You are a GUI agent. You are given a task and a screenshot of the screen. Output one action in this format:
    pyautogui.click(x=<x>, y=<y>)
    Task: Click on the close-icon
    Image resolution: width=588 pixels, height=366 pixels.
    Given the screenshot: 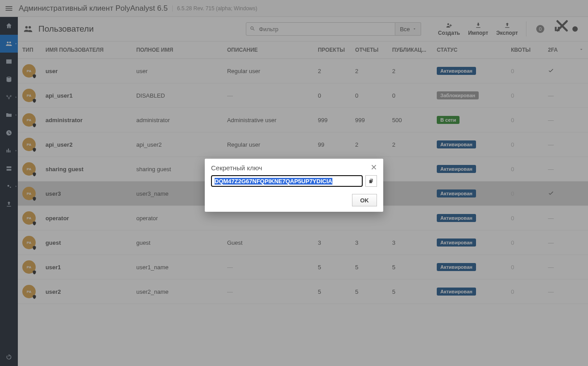 What is the action you would take?
    pyautogui.click(x=374, y=167)
    